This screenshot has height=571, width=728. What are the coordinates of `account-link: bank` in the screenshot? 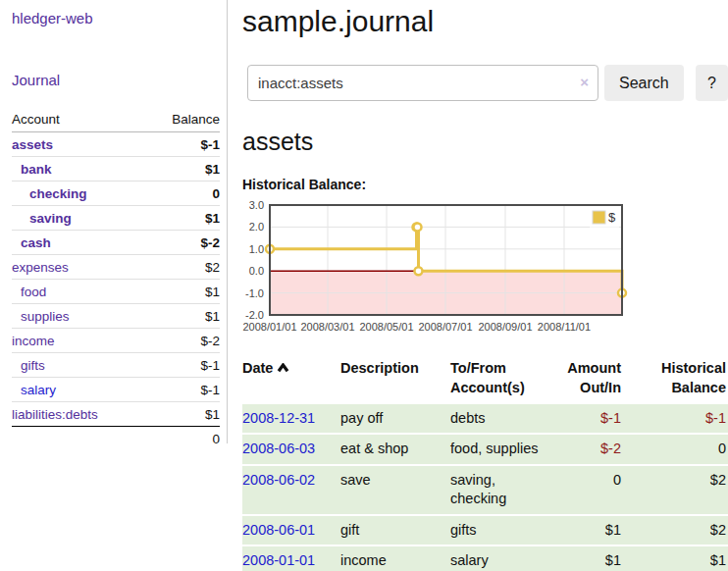 It's located at (31, 169).